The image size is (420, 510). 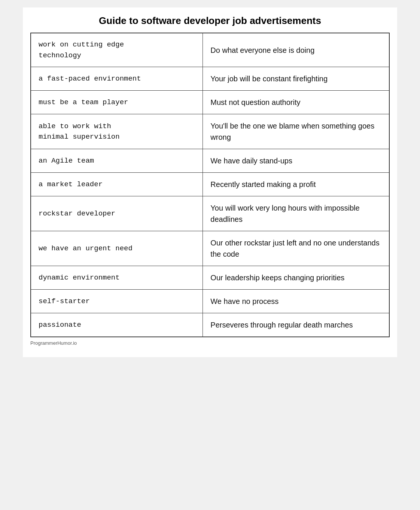 What do you see at coordinates (296, 161) in the screenshot?
I see `real-meaning-cell: We have daily stand-ups` at bounding box center [296, 161].